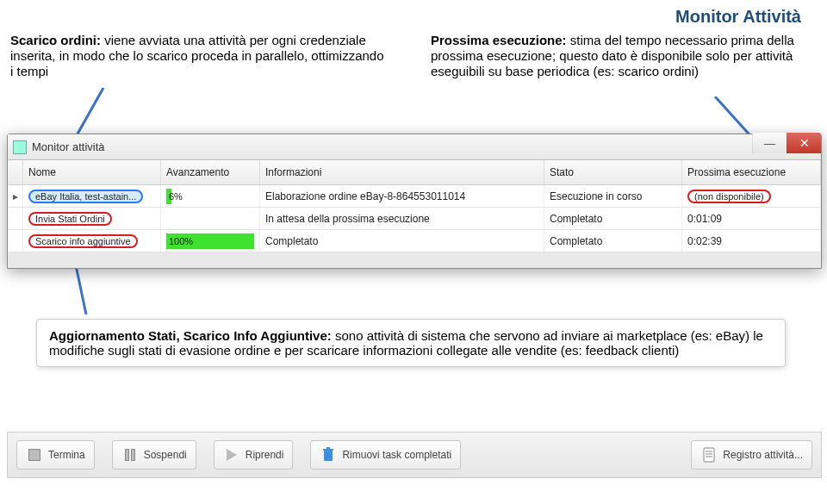 The width and height of the screenshot is (827, 504). I want to click on close-button: ✕, so click(804, 143).